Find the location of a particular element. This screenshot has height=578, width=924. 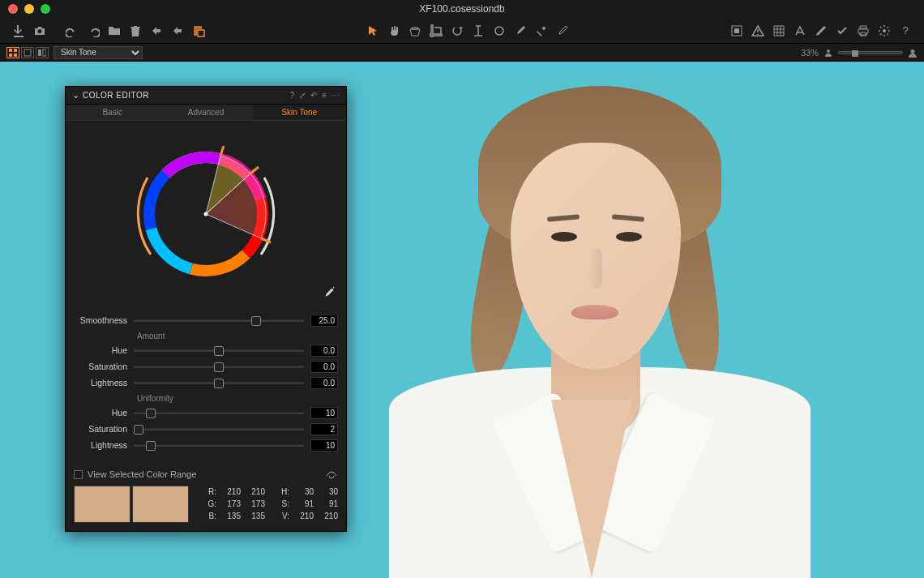

zoom-value: 33% is located at coordinates (810, 53).